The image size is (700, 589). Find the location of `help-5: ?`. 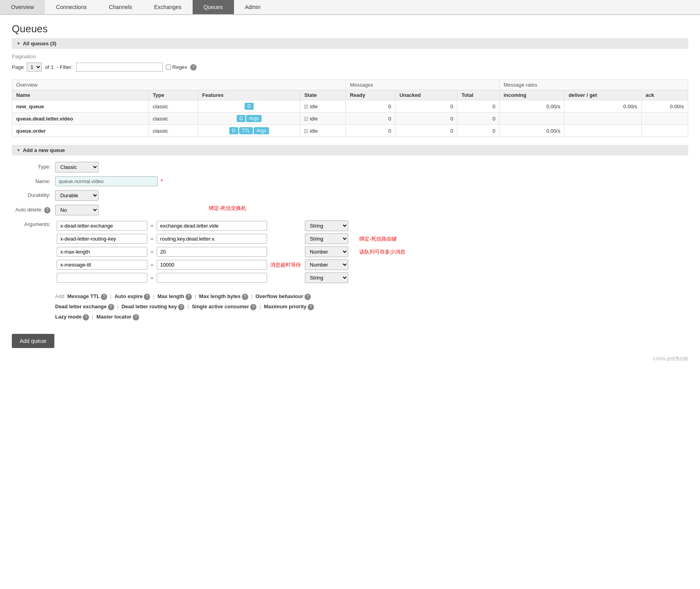

help-5: ? is located at coordinates (111, 307).